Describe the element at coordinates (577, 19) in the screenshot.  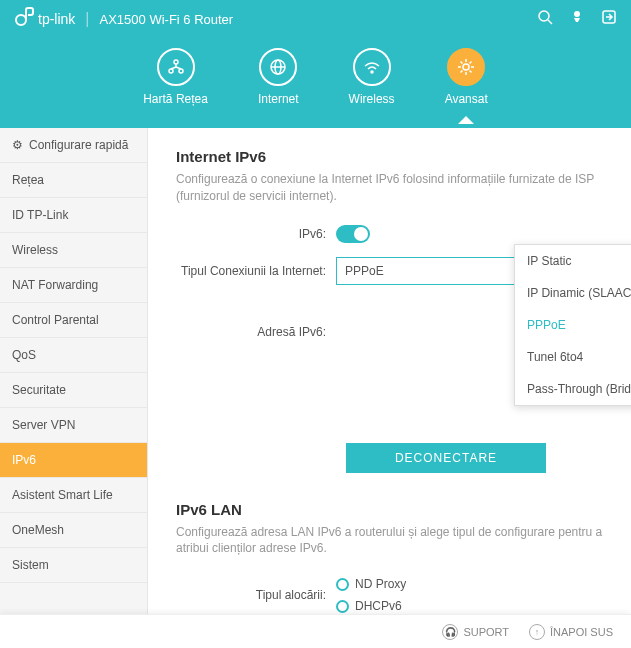
I see `led-icon` at that location.